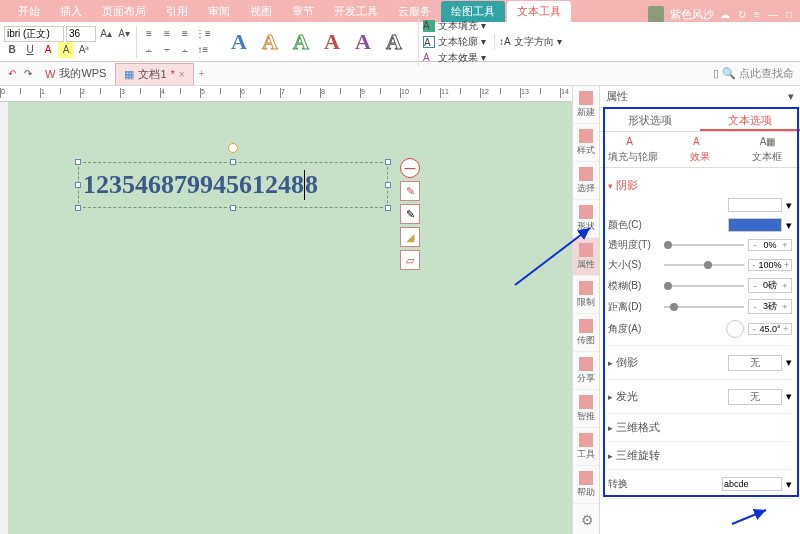 Image resolution: width=800 pixels, height=534 pixels. What do you see at coordinates (66, 50) in the screenshot?
I see `highlight-button: A` at bounding box center [66, 50].